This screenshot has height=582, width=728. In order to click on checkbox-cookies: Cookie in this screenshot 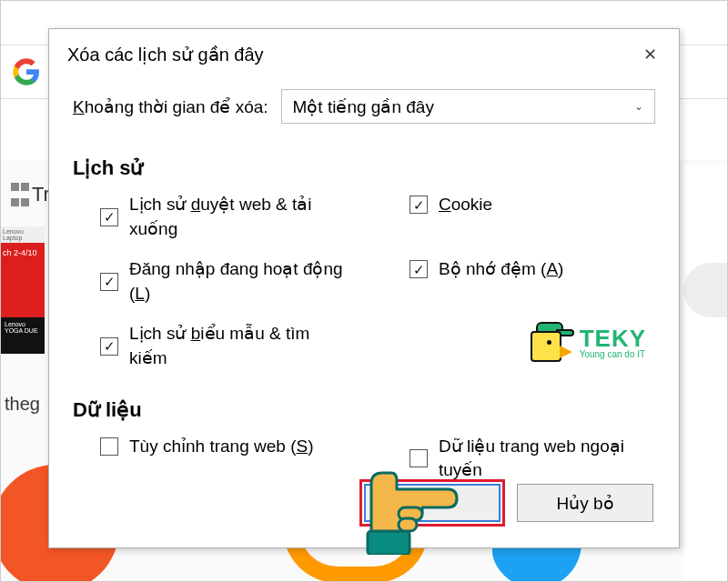, I will do `click(532, 206)`.